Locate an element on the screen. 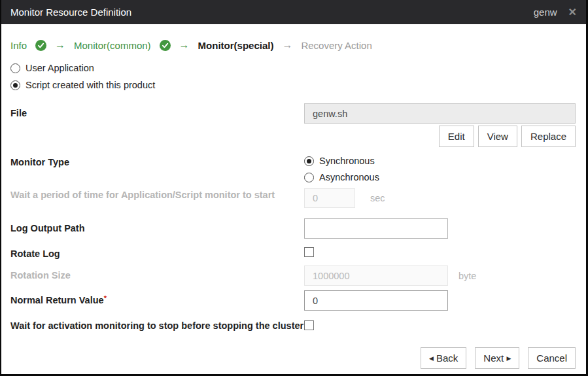 Image resolution: width=588 pixels, height=376 pixels. wizard-step-recovery-action: Recovery Action is located at coordinates (336, 46).